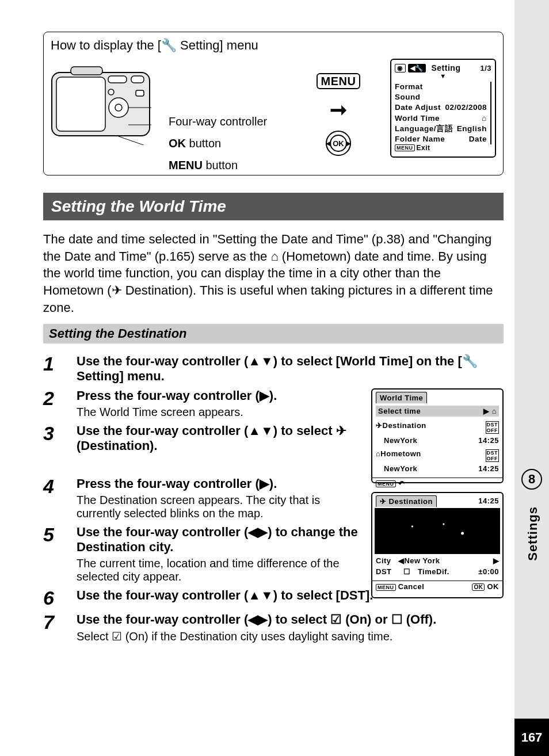 Image resolution: width=549 pixels, height=756 pixels. What do you see at coordinates (443, 108) in the screenshot?
I see `setting-menu-lcd: ◉ ◀🔧 Setting 1/3 ▼ Format Sound Date Adj…` at bounding box center [443, 108].